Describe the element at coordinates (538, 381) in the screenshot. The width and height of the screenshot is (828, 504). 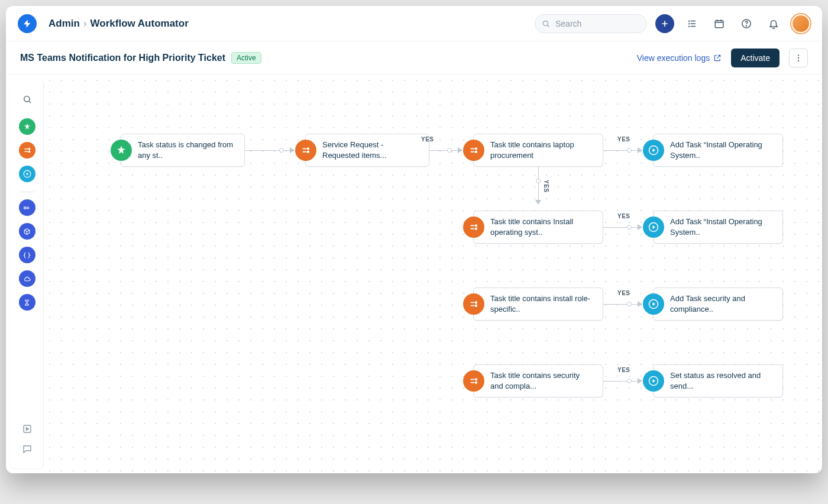
I see `condition-node-5: Task title contains security and compla.…` at that location.